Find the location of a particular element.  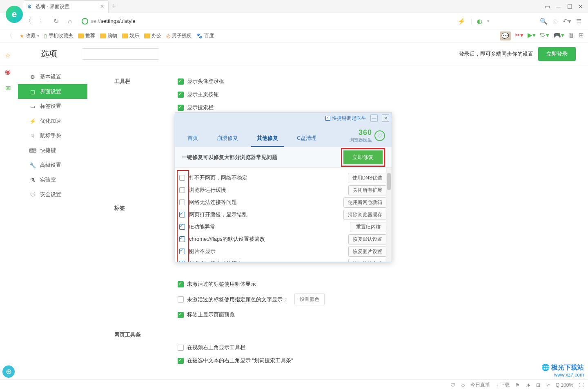

tool1-icon: ⊡ is located at coordinates (538, 385).